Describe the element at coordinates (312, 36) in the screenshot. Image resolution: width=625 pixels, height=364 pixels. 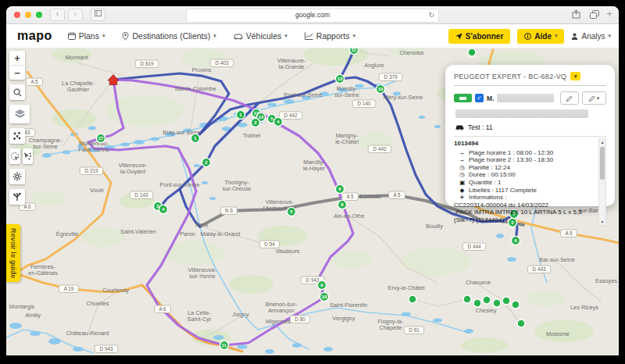
I see `app-navbar: mapo Plans ▾ Destinations (Clients) ▾ Vé…` at that location.